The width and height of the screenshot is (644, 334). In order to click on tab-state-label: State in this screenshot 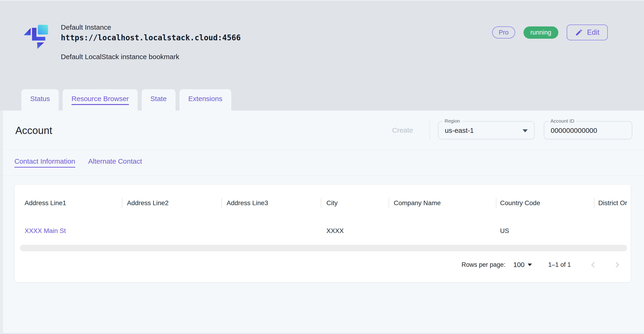, I will do `click(158, 100)`.